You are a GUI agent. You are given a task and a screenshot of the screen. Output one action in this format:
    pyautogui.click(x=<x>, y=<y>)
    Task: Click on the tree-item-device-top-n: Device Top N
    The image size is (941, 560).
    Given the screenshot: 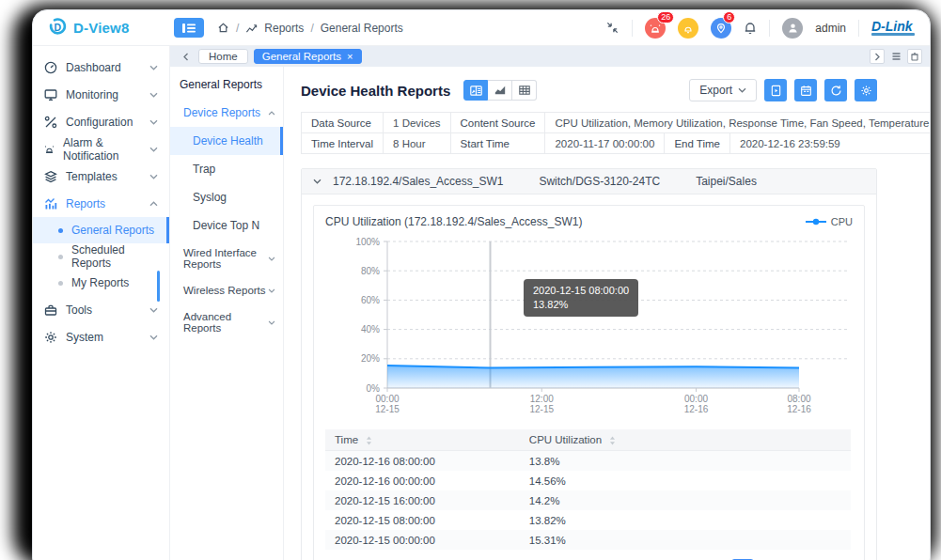 What is the action you would take?
    pyautogui.click(x=227, y=226)
    